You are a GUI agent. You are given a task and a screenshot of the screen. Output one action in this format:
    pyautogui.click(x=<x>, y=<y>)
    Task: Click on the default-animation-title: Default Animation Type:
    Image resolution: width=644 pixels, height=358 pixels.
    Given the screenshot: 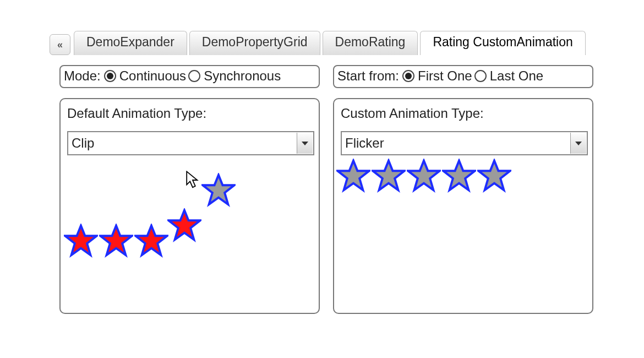 What is the action you would take?
    pyautogui.click(x=189, y=113)
    